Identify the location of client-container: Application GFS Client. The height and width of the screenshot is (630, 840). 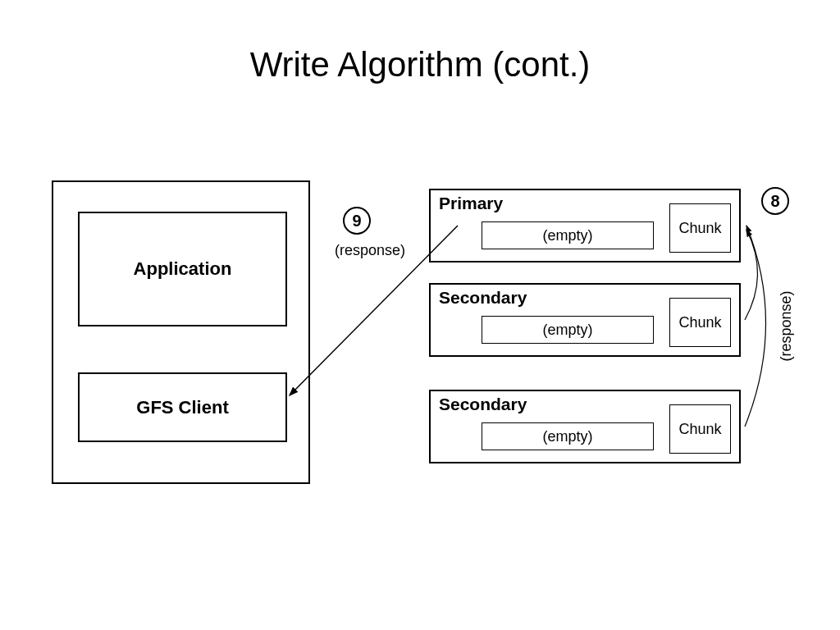
(180, 332).